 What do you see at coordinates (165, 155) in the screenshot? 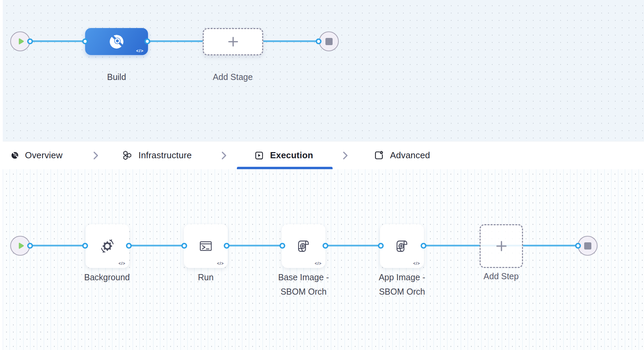
I see `tab-label: Infrastructure` at bounding box center [165, 155].